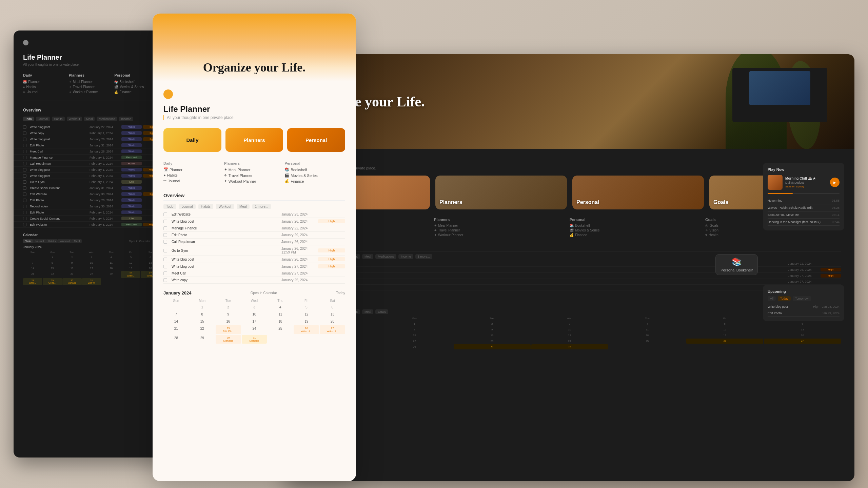 This screenshot has height=488, width=868. What do you see at coordinates (254, 169) in the screenshot?
I see `cp-nav-meal-item: ✦ Meal Planner` at bounding box center [254, 169].